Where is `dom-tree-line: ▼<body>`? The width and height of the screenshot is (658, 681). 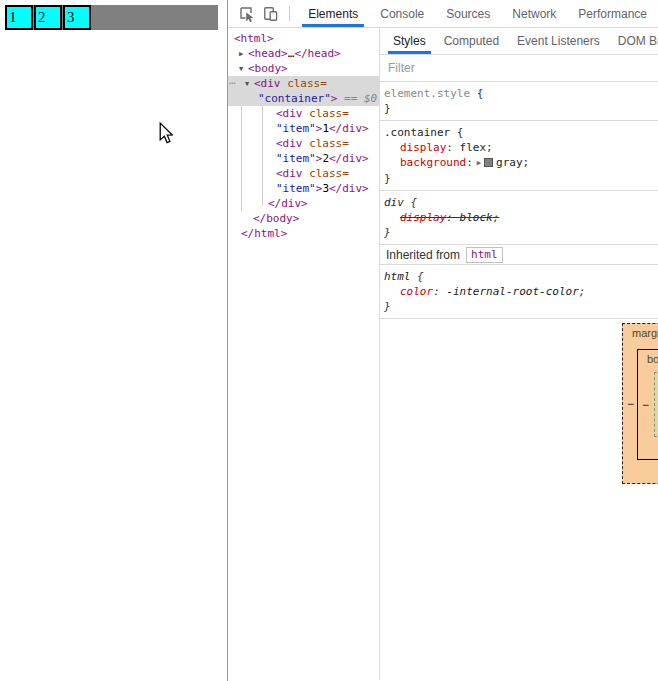
dom-tree-line: ▼<body> is located at coordinates (304, 68).